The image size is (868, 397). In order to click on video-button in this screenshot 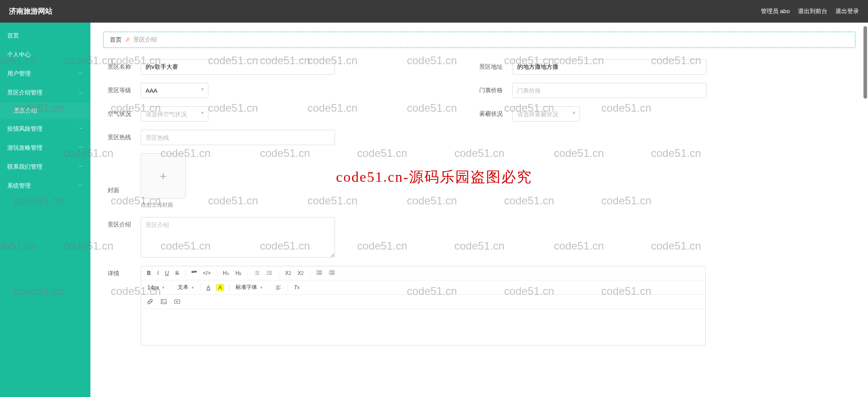, I will do `click(177, 302)`.